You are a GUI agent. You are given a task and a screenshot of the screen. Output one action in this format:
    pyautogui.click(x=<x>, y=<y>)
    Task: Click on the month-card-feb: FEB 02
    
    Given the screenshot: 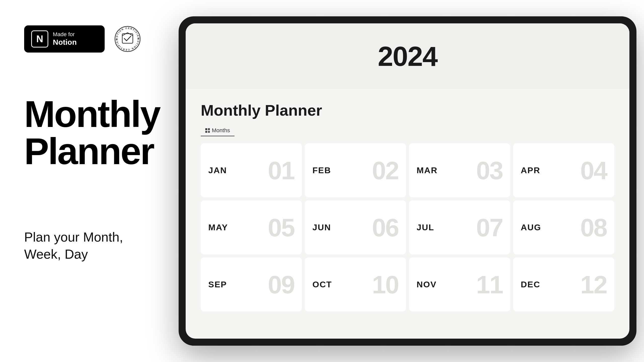 What is the action you would take?
    pyautogui.click(x=355, y=170)
    